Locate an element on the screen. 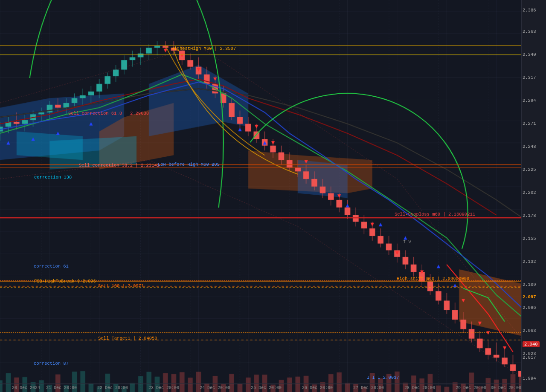  time-label: 30 Dec 20:00 is located at coordinates (506, 388).